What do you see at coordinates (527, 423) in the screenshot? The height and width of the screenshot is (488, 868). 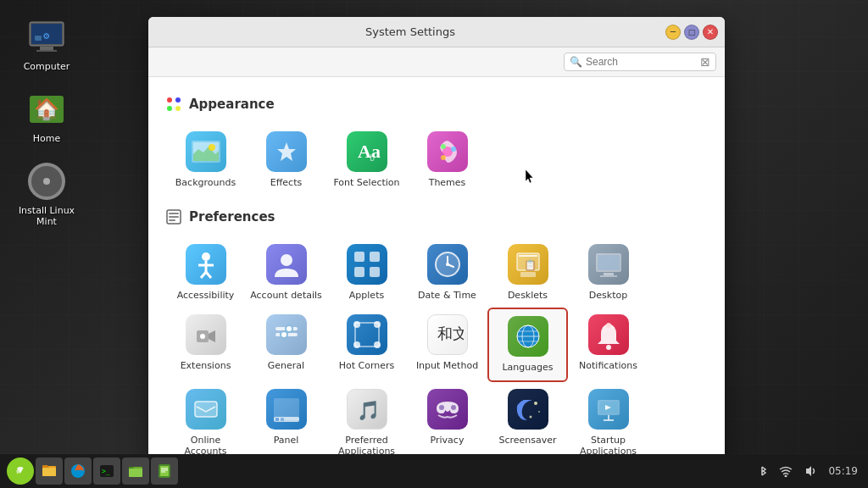 I see `setting-screensaver: Screensaver` at bounding box center [527, 423].